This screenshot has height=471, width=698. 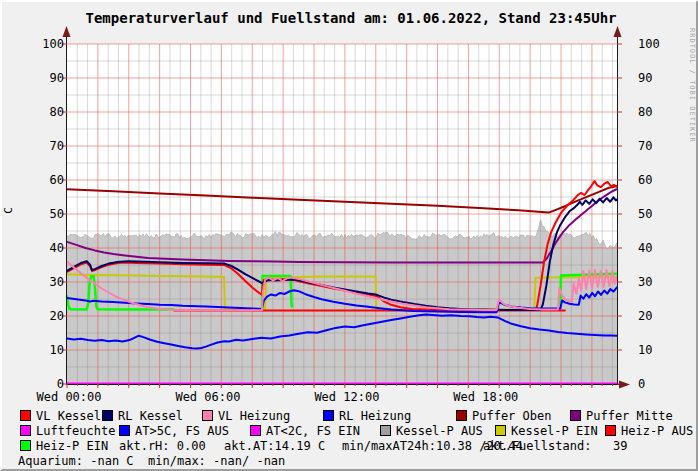 What do you see at coordinates (624, 385) in the screenshot?
I see `x-axis-arrow` at bounding box center [624, 385].